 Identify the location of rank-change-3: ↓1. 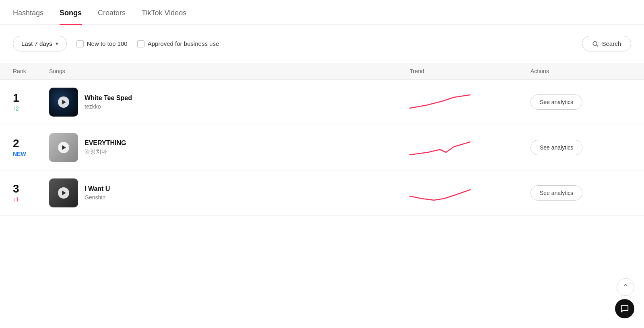
(16, 199).